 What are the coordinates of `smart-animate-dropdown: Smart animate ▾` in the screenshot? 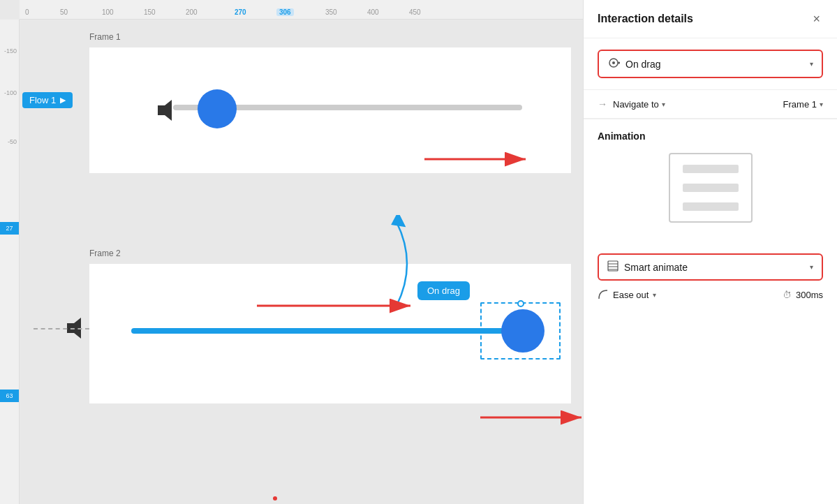 It's located at (711, 267).